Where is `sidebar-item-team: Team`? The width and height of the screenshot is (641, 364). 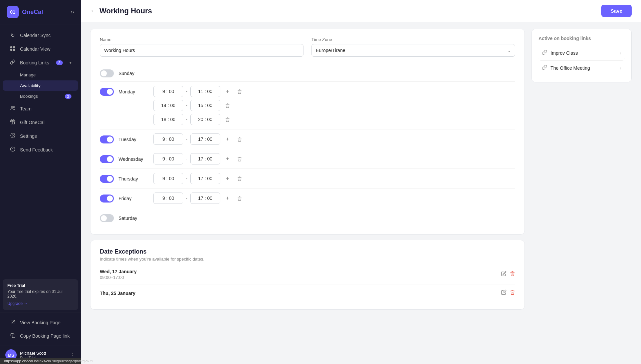 sidebar-item-team: Team is located at coordinates (40, 109).